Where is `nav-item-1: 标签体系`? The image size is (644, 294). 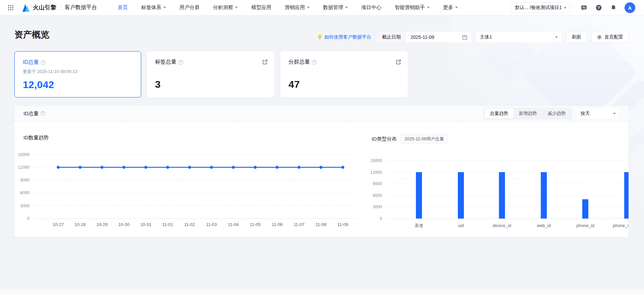 nav-item-1: 标签体系 is located at coordinates (154, 7).